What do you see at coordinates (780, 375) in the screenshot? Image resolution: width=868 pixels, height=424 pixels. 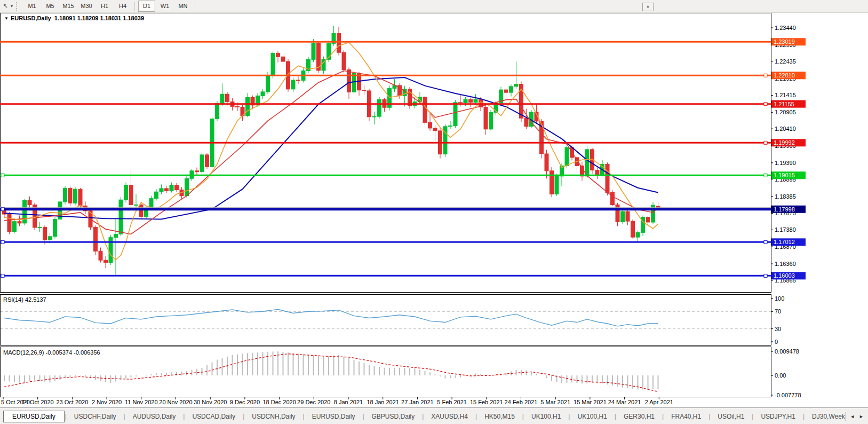 I see `macd-tick-label: 0.00` at bounding box center [780, 375].